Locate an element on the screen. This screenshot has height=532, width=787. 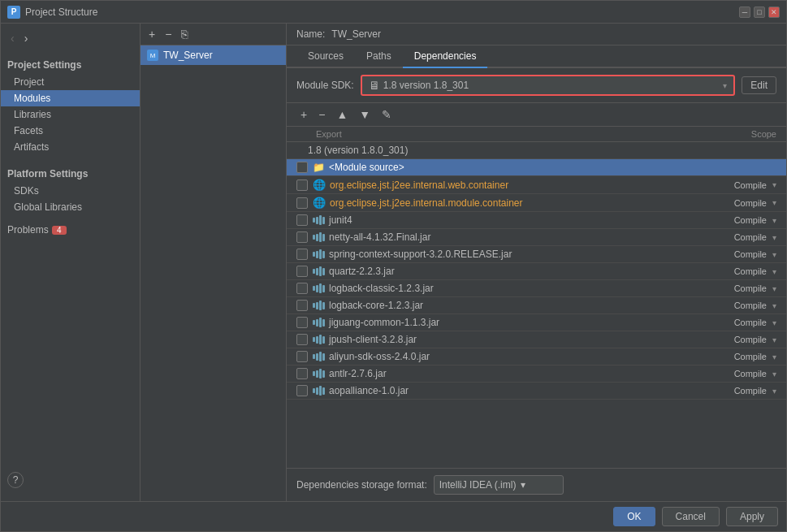
dep-name-aopalliance: aopalliance-1.0.jar is located at coordinates (369, 391).